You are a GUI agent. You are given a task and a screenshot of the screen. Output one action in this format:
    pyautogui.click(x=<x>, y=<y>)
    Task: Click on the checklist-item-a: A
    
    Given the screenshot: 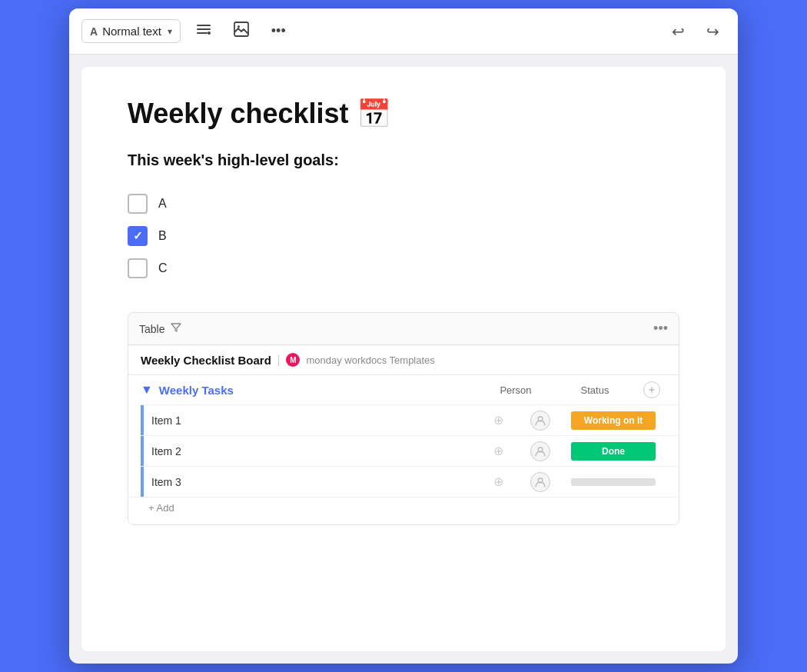 What is the action you would take?
    pyautogui.click(x=404, y=204)
    